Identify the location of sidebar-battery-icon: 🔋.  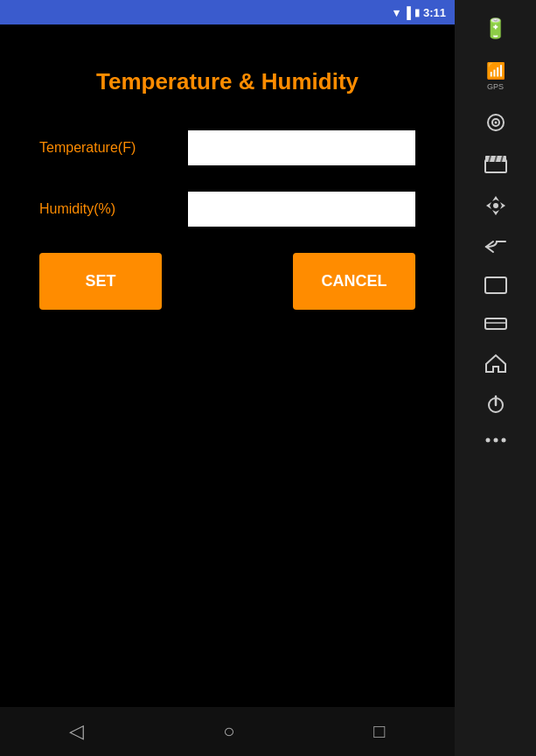
(495, 29).